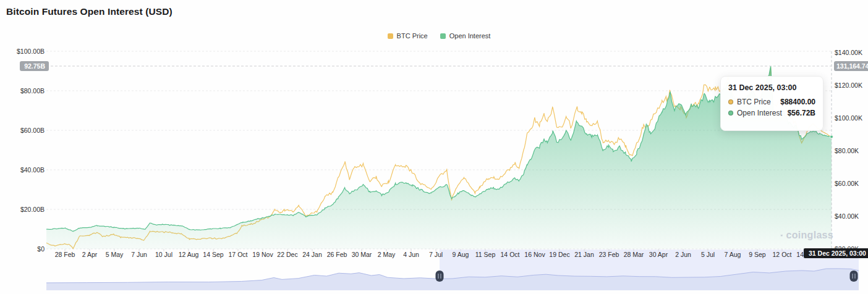 The height and width of the screenshot is (294, 868). Describe the element at coordinates (559, 254) in the screenshot. I see `x-axis-tick: 19 Dec` at that location.